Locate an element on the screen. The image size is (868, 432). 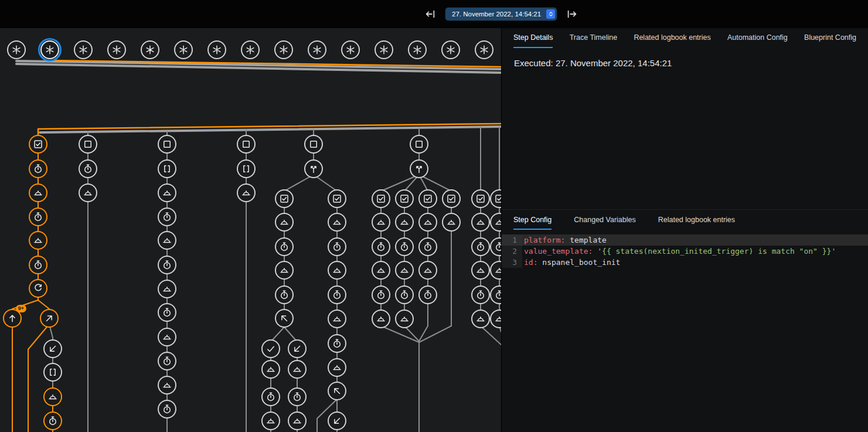
tab-step-details: Step Details is located at coordinates (533, 38).